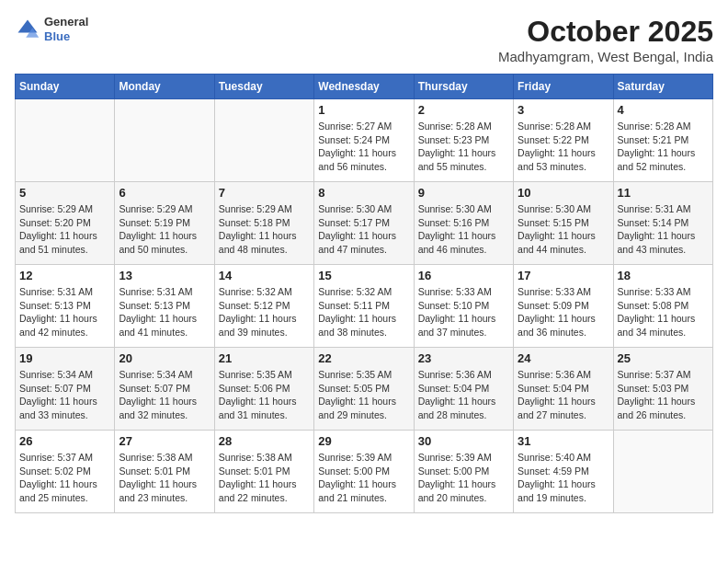 The height and width of the screenshot is (563, 728). Describe the element at coordinates (364, 40) in the screenshot. I see `page-header: General Blue October 2025 Madhyamgram, W…` at that location.